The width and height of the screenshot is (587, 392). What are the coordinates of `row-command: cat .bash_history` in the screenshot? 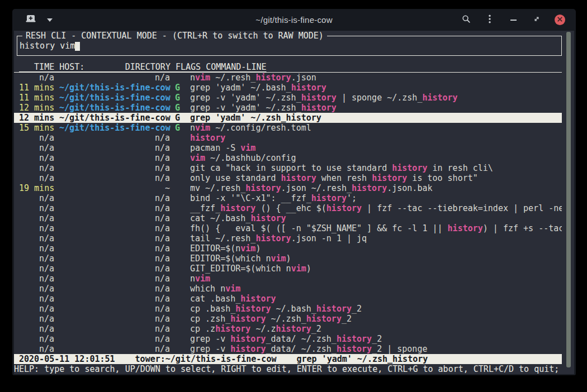 It's located at (373, 299).